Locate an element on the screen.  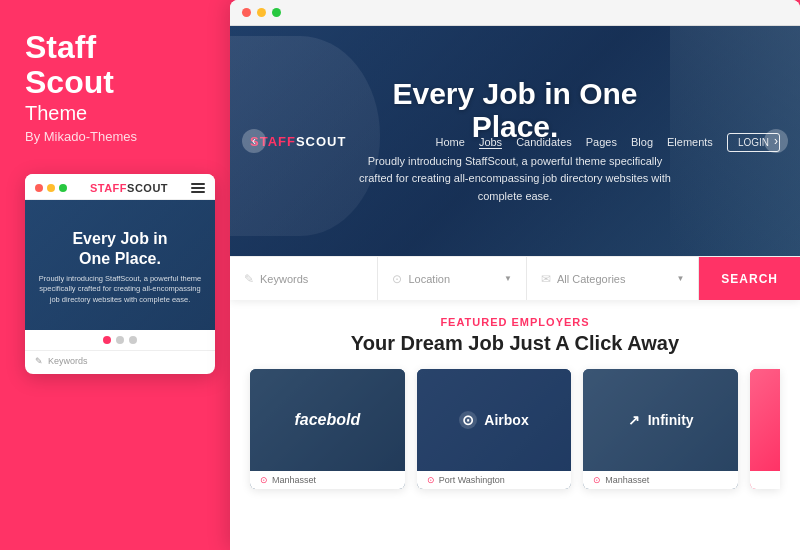
employer-location-infinity: Manhasset is located at coordinates (627, 480).